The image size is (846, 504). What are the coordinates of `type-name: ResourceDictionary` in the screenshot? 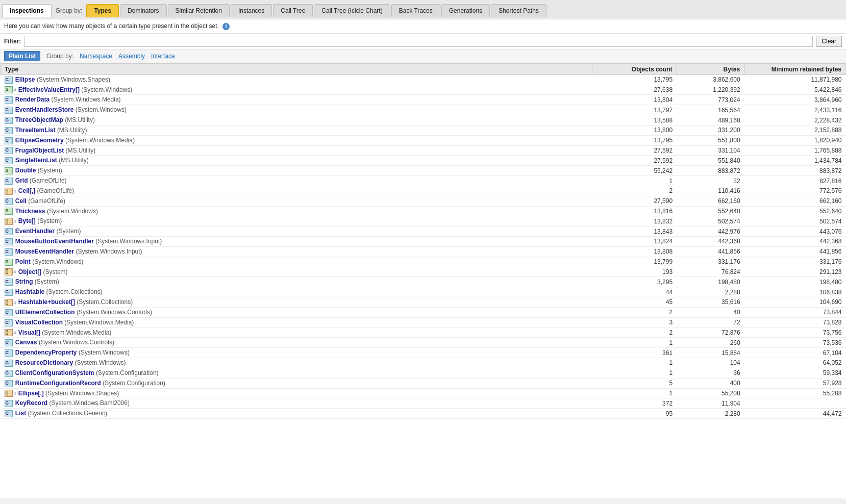 It's located at (44, 363).